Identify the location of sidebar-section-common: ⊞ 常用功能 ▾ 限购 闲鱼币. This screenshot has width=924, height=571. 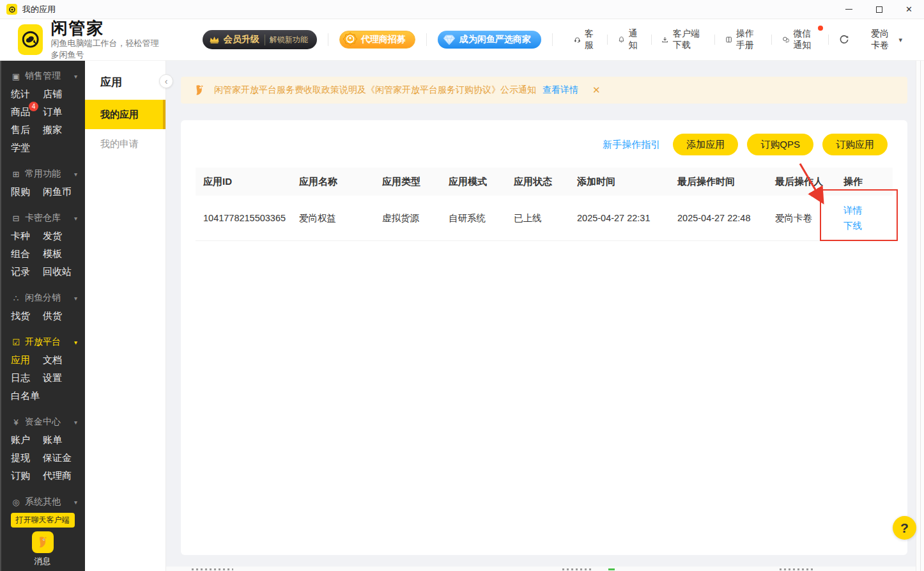
(42, 183).